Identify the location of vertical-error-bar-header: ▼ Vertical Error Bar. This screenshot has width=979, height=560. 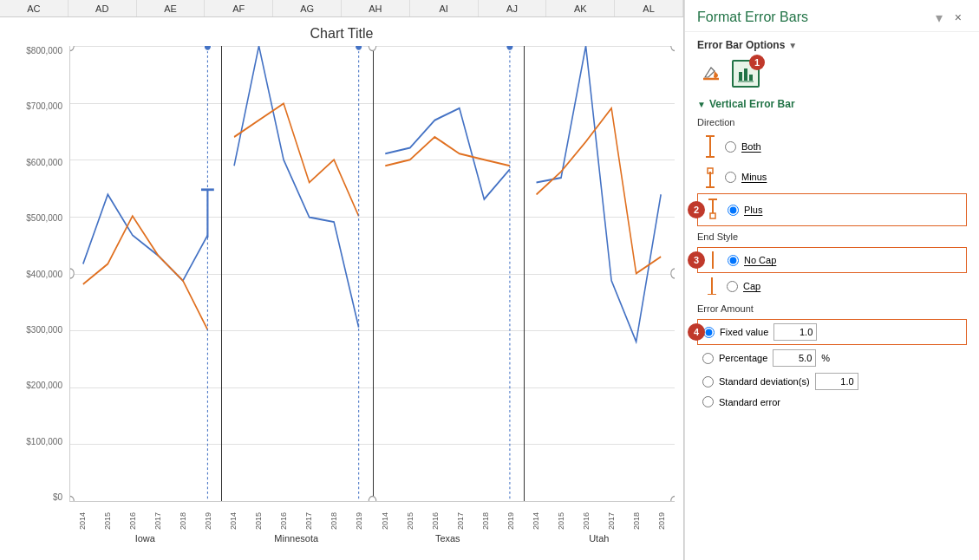
(832, 104).